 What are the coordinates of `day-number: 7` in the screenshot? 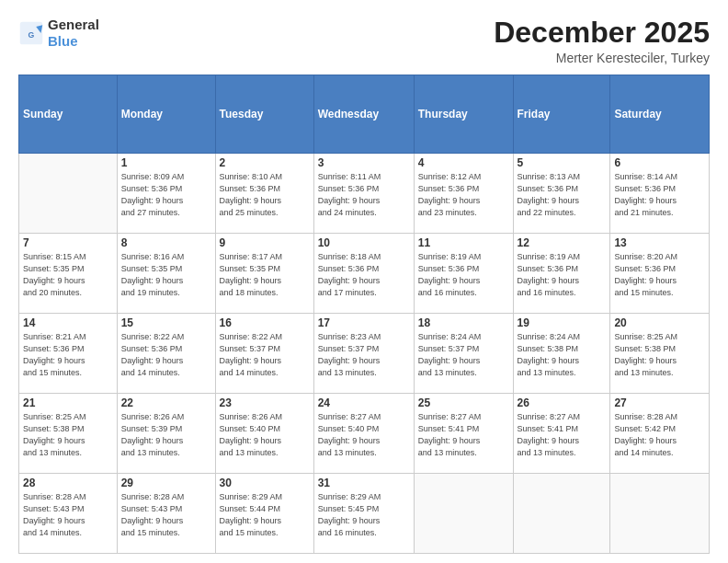 It's located at (68, 243).